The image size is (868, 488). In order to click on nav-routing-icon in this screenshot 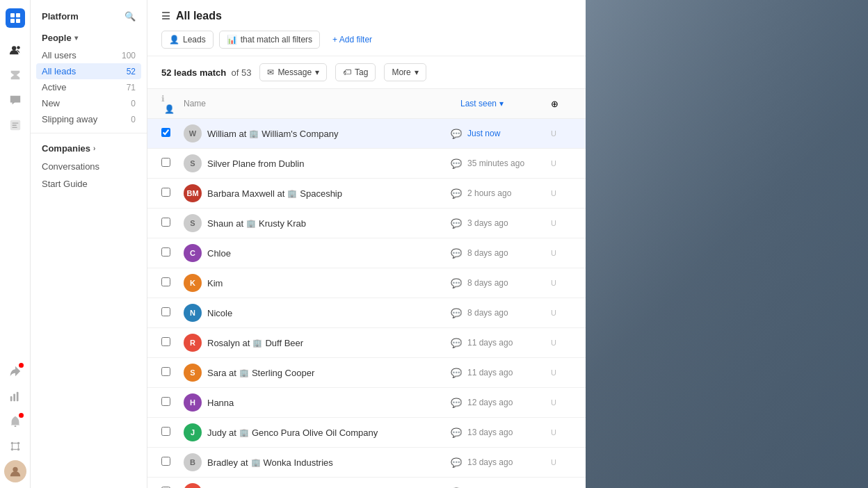, I will do `click(15, 75)`.